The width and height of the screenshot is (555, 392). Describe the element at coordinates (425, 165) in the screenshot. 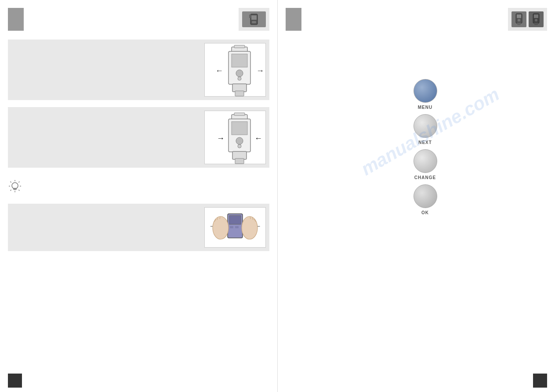

I see `change-button-group: CHANGE` at that location.